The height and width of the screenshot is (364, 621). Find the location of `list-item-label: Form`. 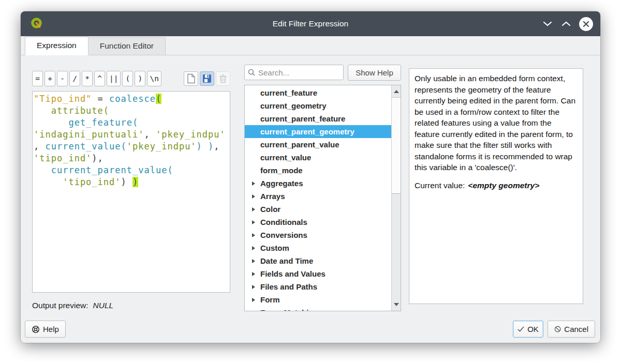

list-item-label: Form is located at coordinates (270, 300).